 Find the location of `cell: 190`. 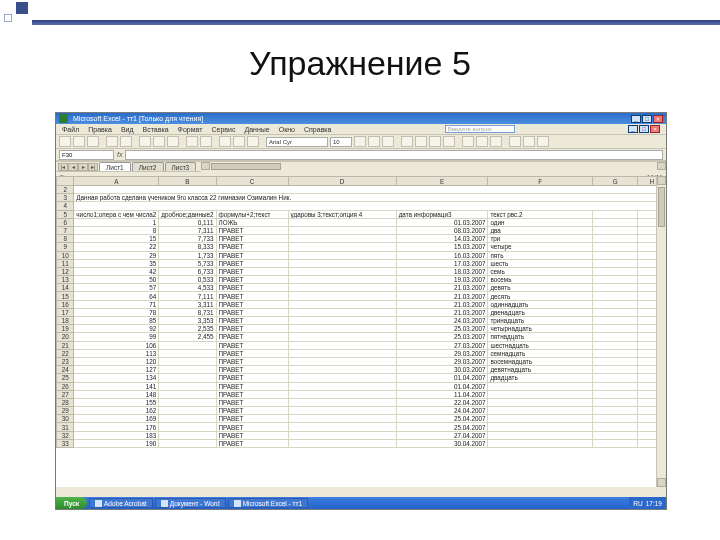

cell: 190 is located at coordinates (116, 443).